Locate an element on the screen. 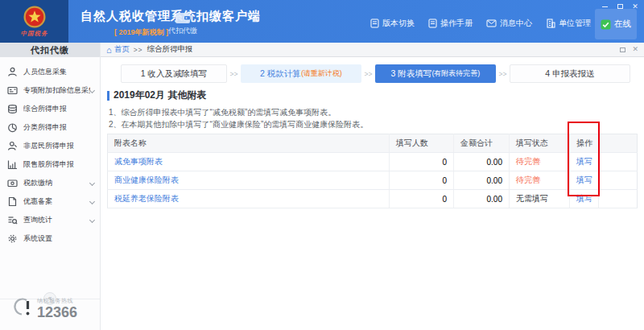 The height and width of the screenshot is (330, 644). sidebar-item-label: 系统设置 is located at coordinates (38, 238).